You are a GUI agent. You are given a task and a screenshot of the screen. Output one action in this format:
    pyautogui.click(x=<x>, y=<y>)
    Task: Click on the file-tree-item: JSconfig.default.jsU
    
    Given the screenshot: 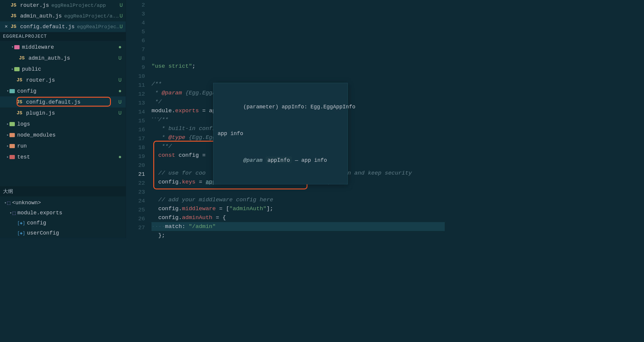 What is the action you would take?
    pyautogui.click(x=63, y=102)
    